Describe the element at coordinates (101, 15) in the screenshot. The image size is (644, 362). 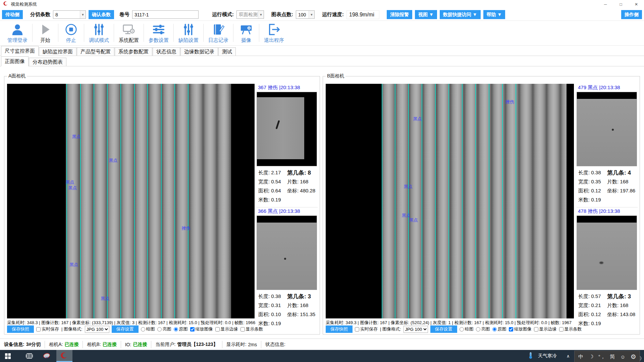
I see `confirm-strips-button: 确认条数` at that location.